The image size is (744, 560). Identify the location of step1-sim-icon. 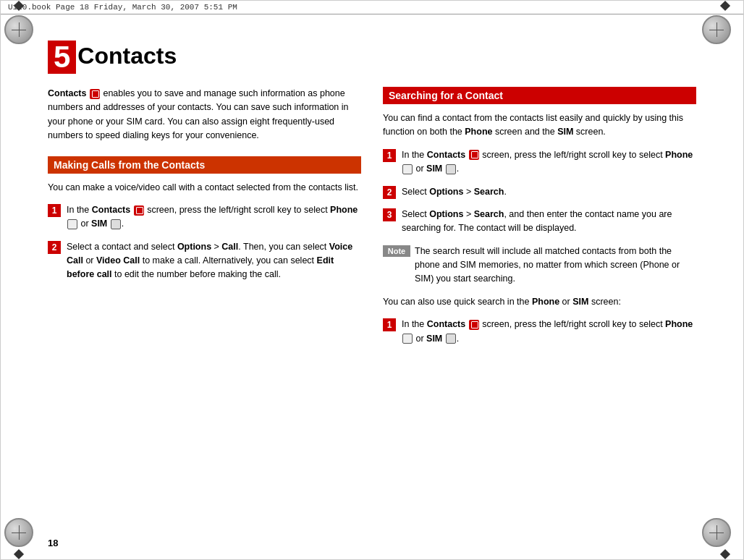
(116, 224).